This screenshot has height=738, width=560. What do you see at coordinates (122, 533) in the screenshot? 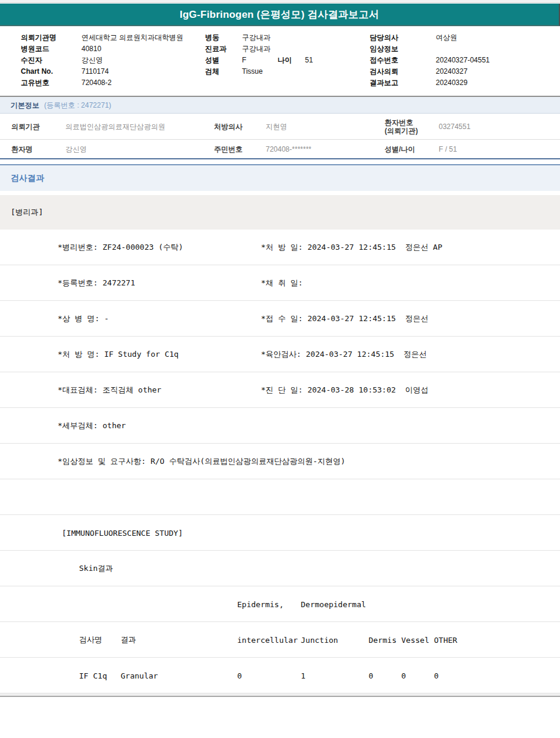
I see `immunofluorescence-study-title: [IMMUNOFLUORESCENCE STUDY]` at bounding box center [122, 533].